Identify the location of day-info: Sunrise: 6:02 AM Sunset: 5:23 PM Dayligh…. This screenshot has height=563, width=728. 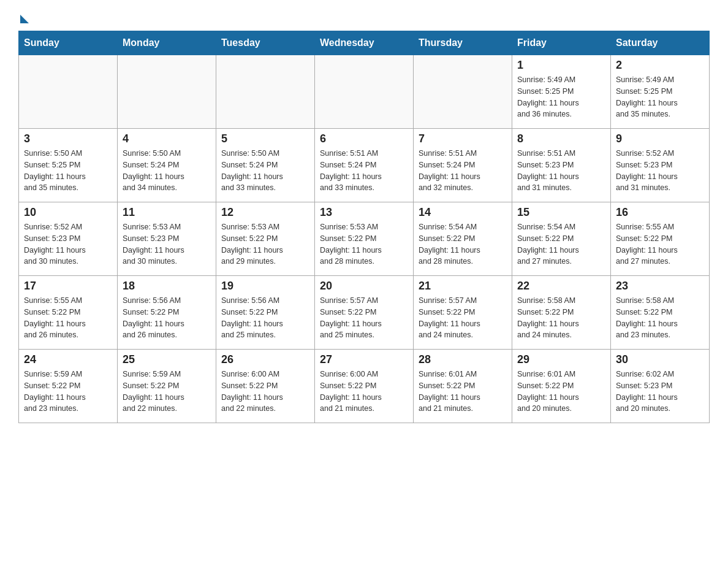
(660, 391).